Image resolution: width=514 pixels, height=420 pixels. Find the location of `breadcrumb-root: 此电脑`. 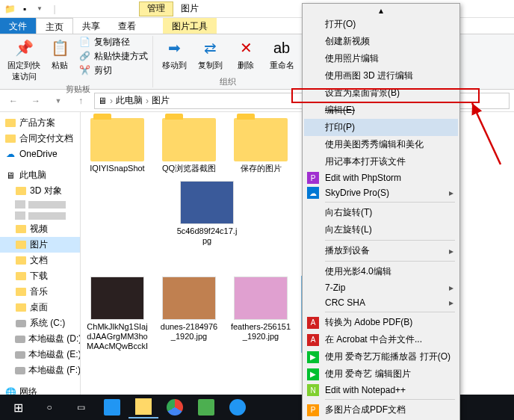

breadcrumb-root: 此电脑 is located at coordinates (129, 100).